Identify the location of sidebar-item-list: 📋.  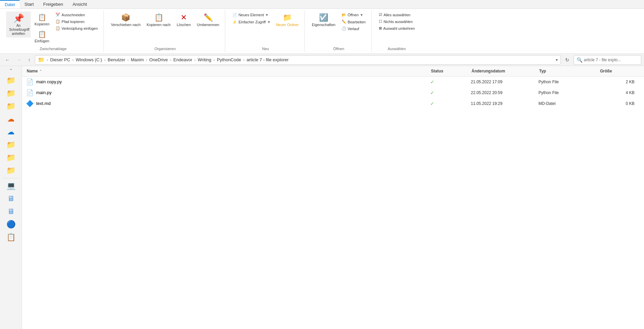
(11, 237).